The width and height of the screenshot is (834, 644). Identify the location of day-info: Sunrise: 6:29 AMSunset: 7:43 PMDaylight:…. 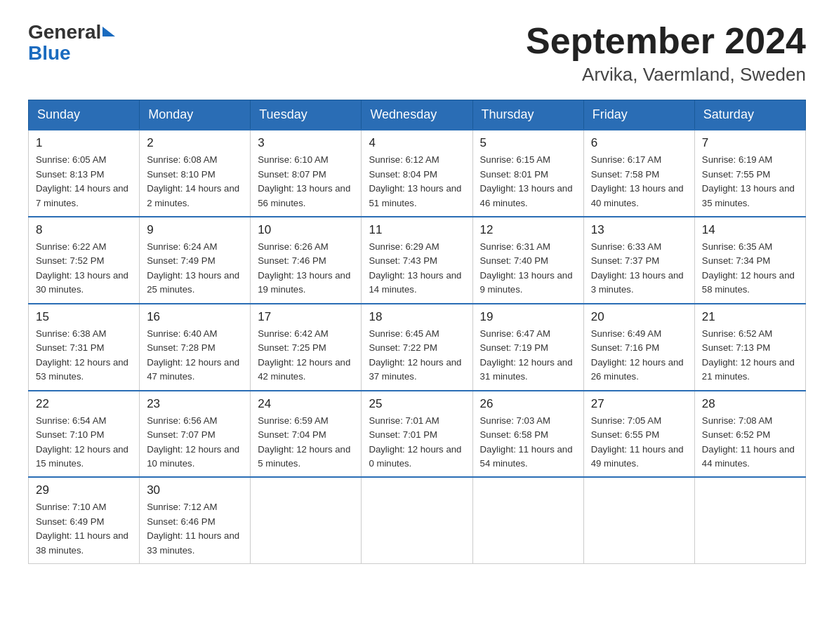
(415, 268).